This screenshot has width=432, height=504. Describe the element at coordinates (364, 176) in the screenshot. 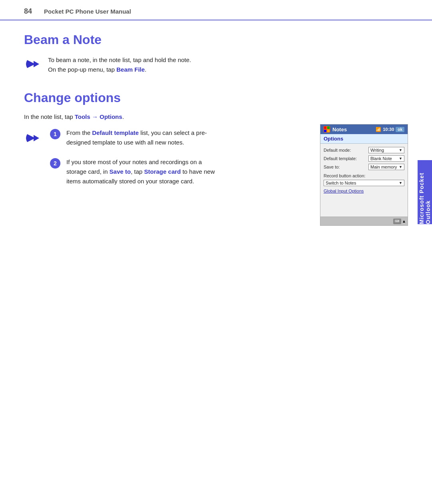

I see `phone-record-label: Record button action:` at that location.